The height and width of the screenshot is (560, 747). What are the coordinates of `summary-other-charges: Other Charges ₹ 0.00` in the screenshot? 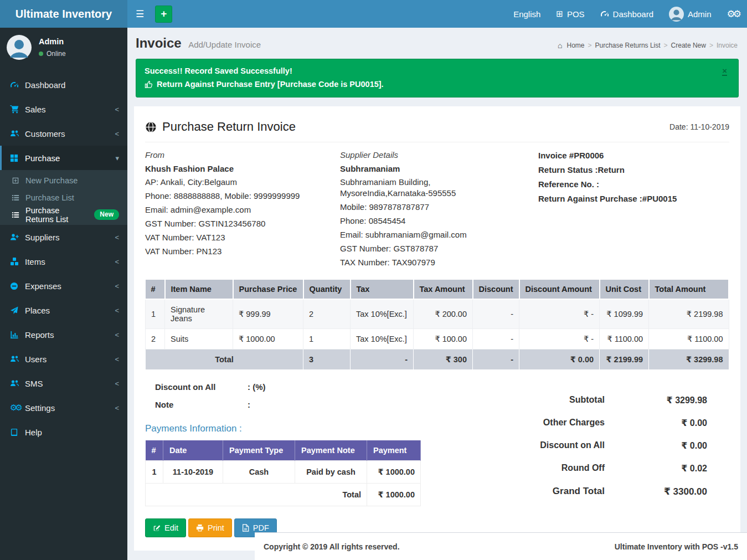 It's located at (607, 423).